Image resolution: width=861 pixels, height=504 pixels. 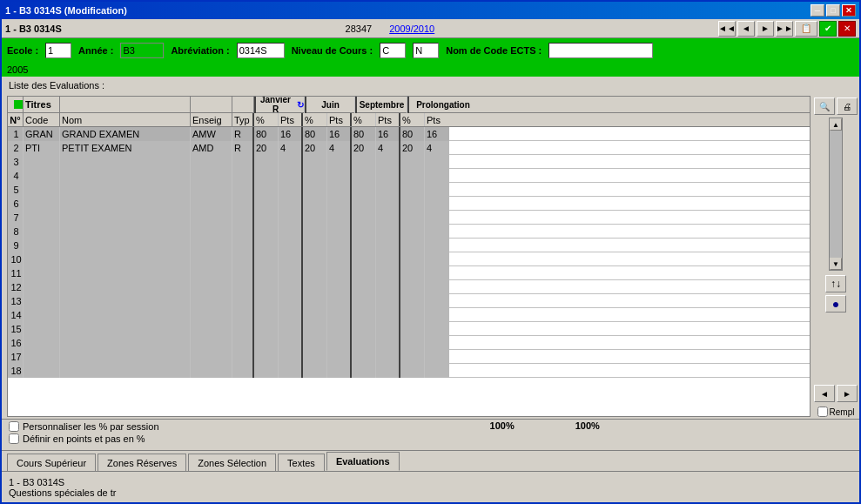 What do you see at coordinates (787, 29) in the screenshot?
I see `menu-right: ◄◄ ◄ ► ►► 📋 ✔ ✕` at bounding box center [787, 29].